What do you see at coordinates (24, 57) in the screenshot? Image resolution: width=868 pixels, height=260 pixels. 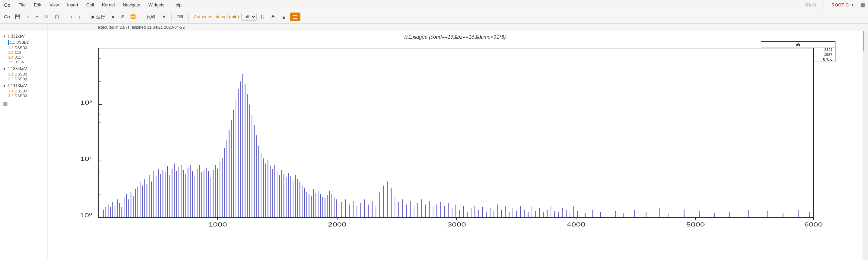 I see `sidebar-item-011-right: 1.4 011->` at bounding box center [24, 57].